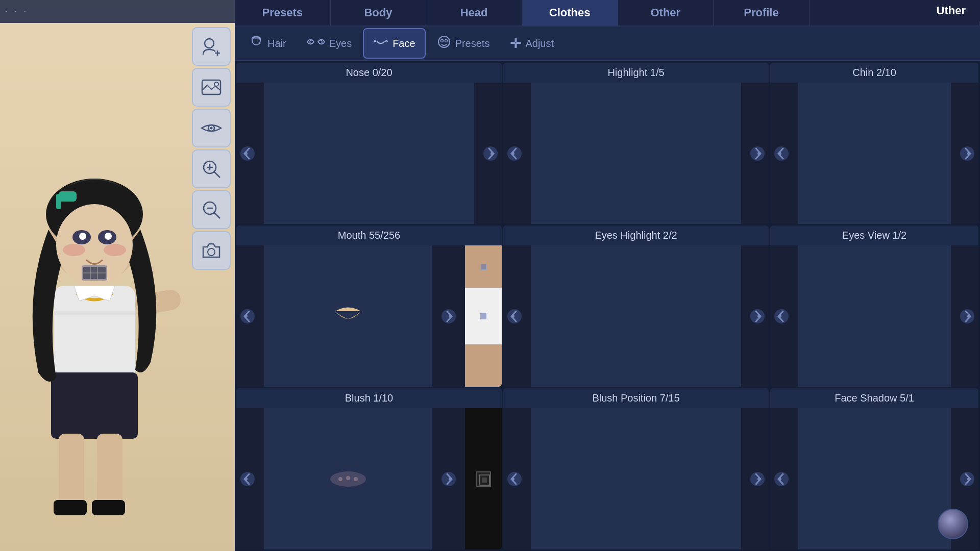 The height and width of the screenshot is (551, 980). I want to click on blush-next, so click(449, 479).